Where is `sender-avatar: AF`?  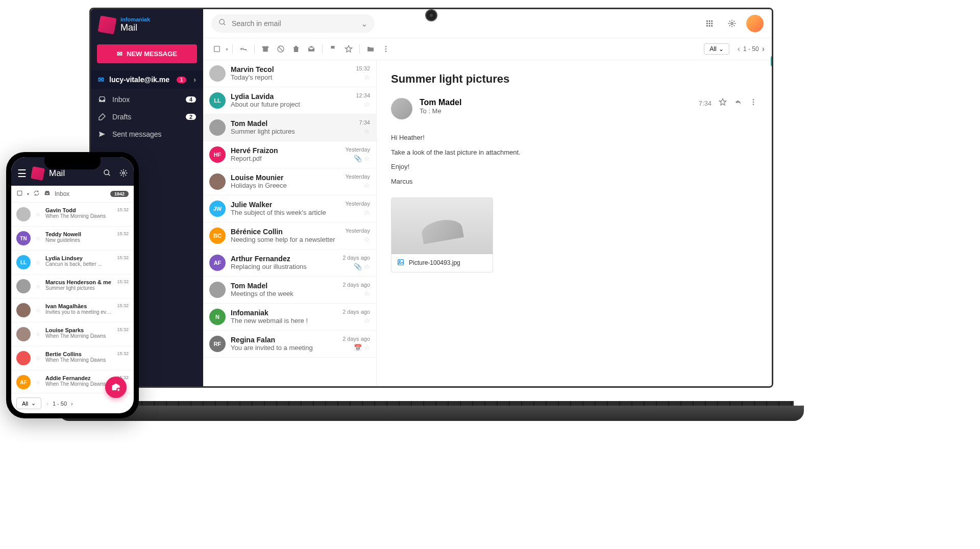
sender-avatar: AF is located at coordinates (217, 263).